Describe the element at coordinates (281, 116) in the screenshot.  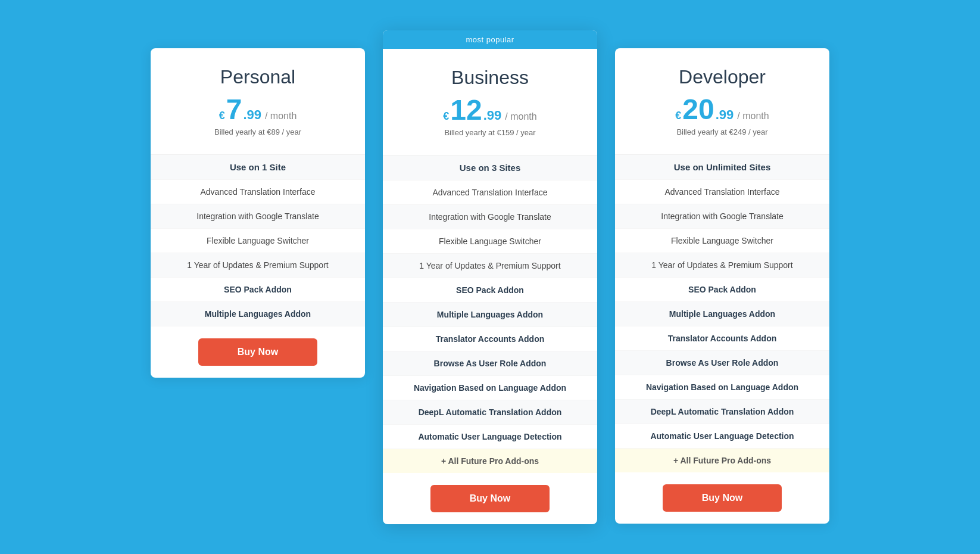
I see `price-period-personal: / month` at that location.